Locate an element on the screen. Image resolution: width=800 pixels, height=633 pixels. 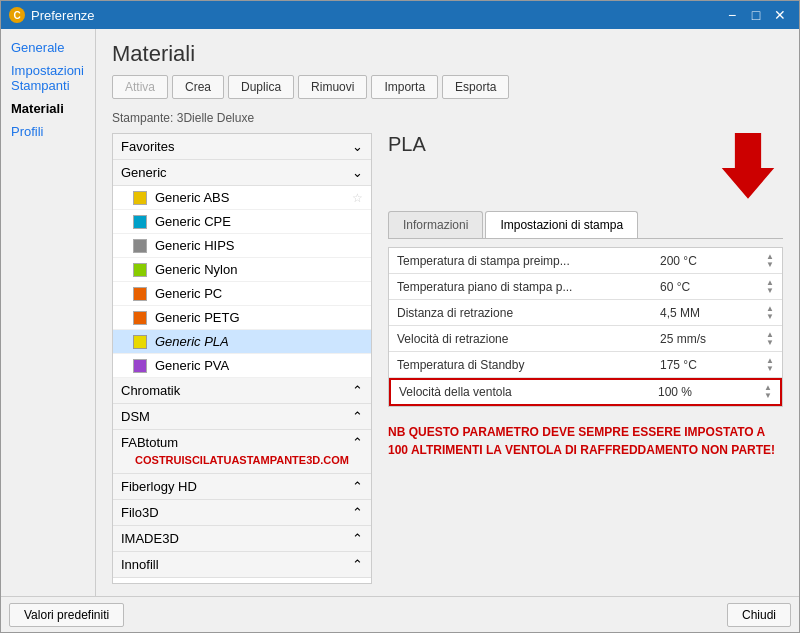
title-bar: C Preferenze − □ ✕ is located at coordinates (400, 15).